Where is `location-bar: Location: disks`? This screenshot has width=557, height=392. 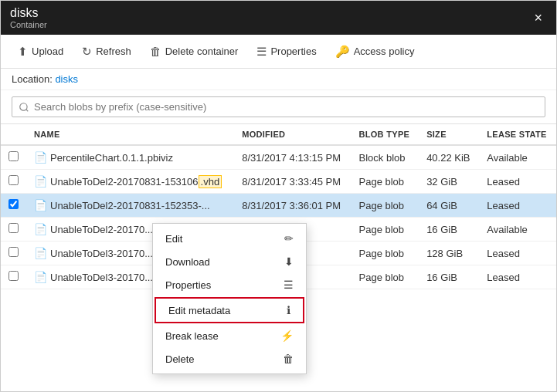 location-bar: Location: disks is located at coordinates (278, 79).